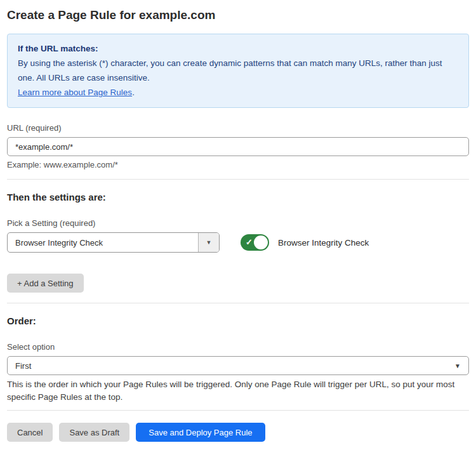  Describe the element at coordinates (238, 432) in the screenshot. I see `footer-actions: Cancel Save as Draft Save and Deploy Pag…` at that location.